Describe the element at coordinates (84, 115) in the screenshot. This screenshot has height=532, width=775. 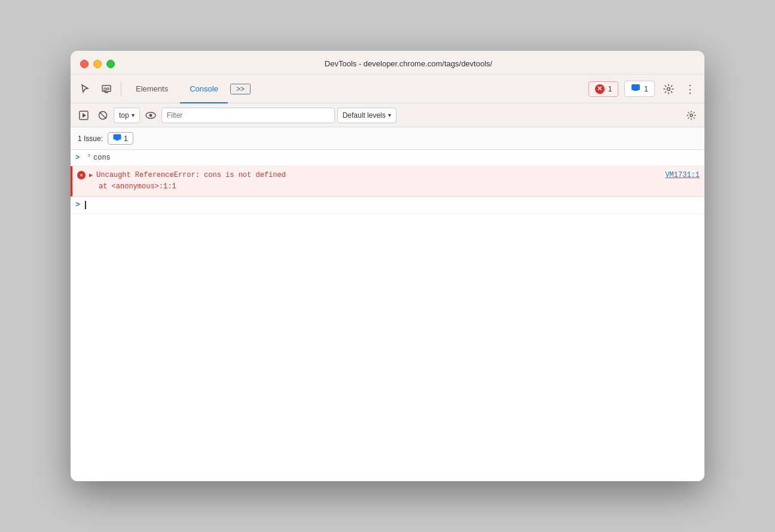
I see `run-snippet-icon` at that location.